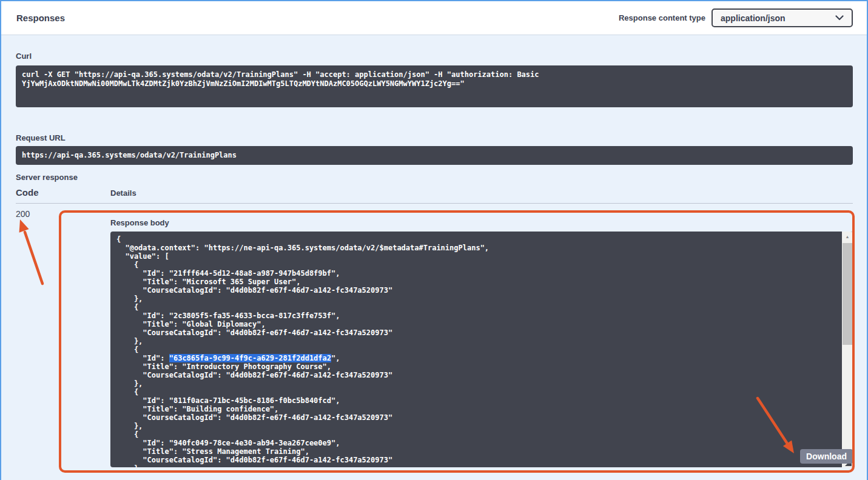 The width and height of the screenshot is (868, 480). What do you see at coordinates (434, 155) in the screenshot?
I see `request-url-value: https://api-qa.365.systems/odata/v2/Trai…` at bounding box center [434, 155].